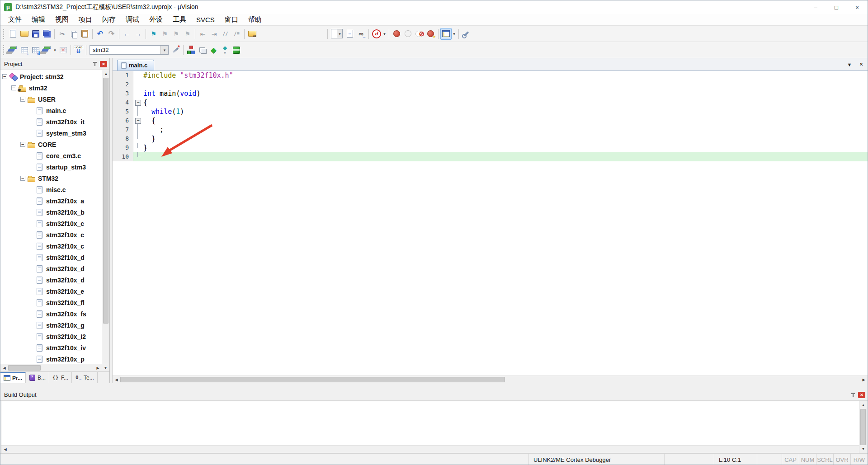 Image resolution: width=868 pixels, height=465 pixels. I want to click on tree-item-stm32f10x-p: stm32f10x_p, so click(51, 359).